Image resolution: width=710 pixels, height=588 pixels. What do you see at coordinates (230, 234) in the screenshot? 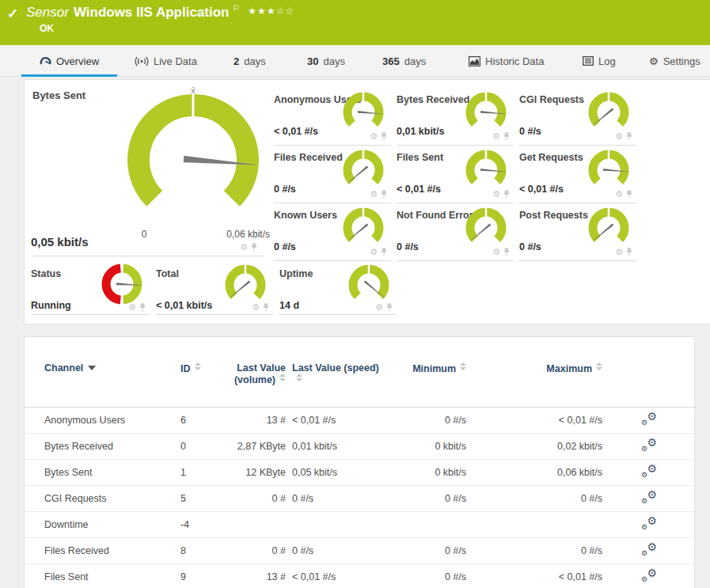
I see `gauge-max-label: 0,06 kbit/s` at bounding box center [230, 234].